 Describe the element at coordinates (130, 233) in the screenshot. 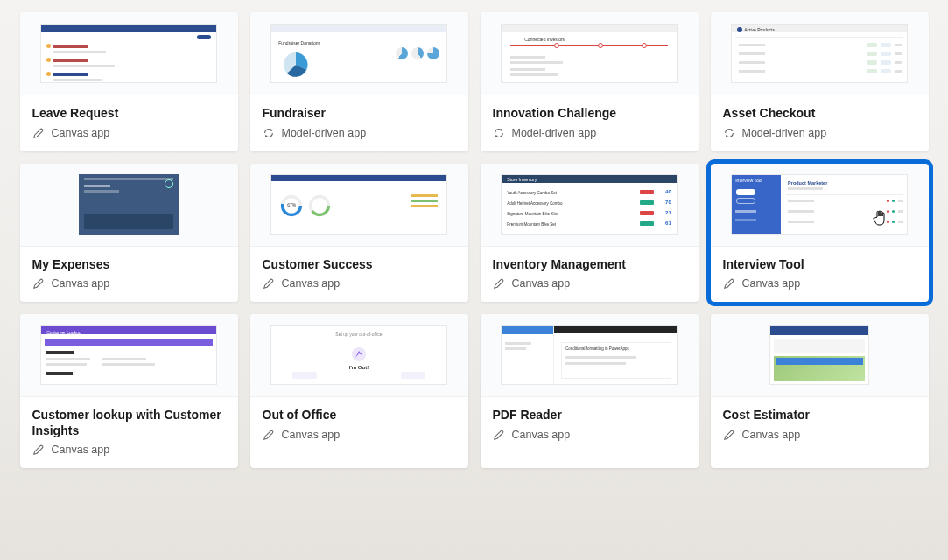

I see `template-card: My Expenses Canvas app` at that location.